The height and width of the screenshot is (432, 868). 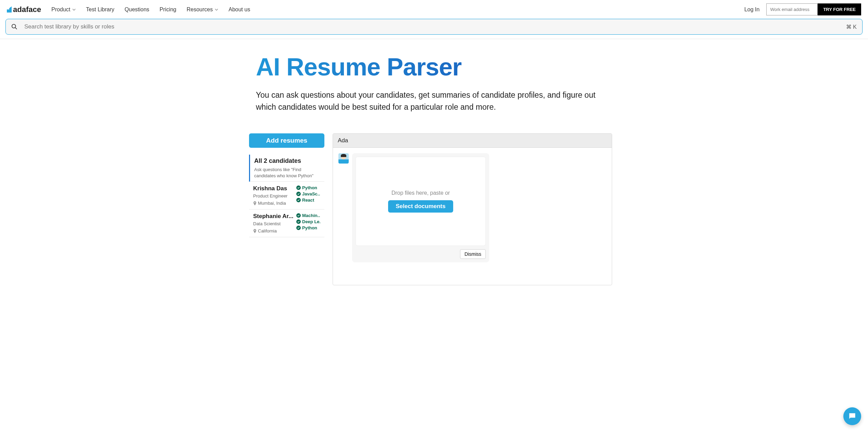 What do you see at coordinates (287, 161) in the screenshot?
I see `all-candidates-title: All 2 candidates` at bounding box center [287, 161].